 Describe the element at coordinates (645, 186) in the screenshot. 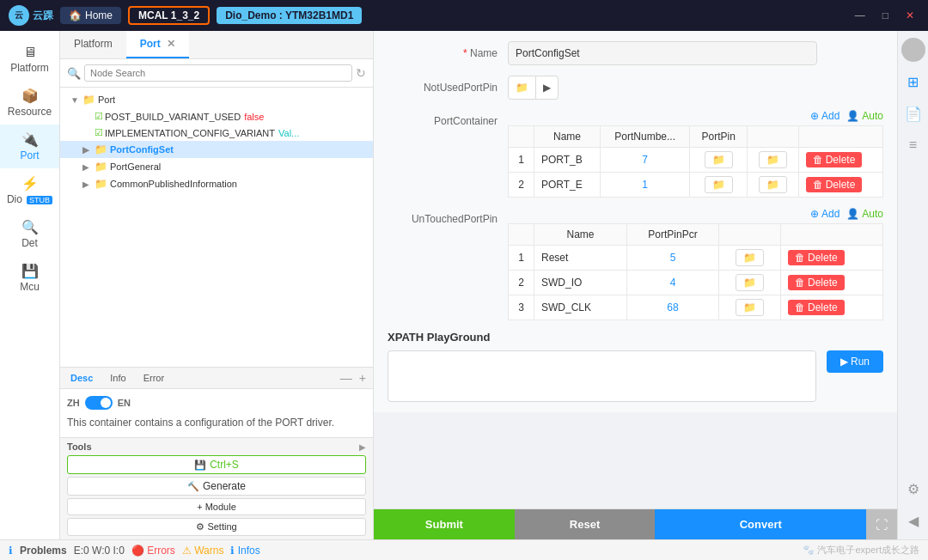

I see `row-port-number2: 1` at that location.